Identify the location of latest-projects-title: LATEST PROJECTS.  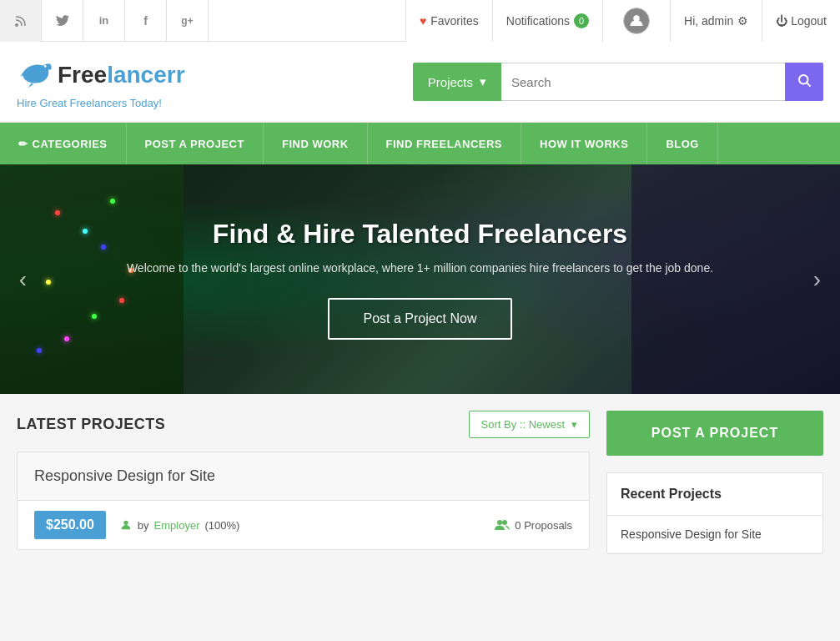
(91, 424).